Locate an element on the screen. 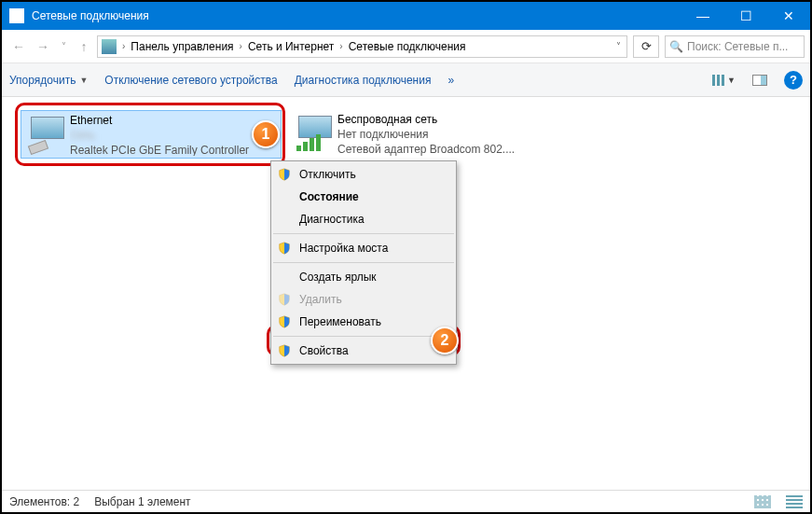  back-button: ← is located at coordinates (19, 47).